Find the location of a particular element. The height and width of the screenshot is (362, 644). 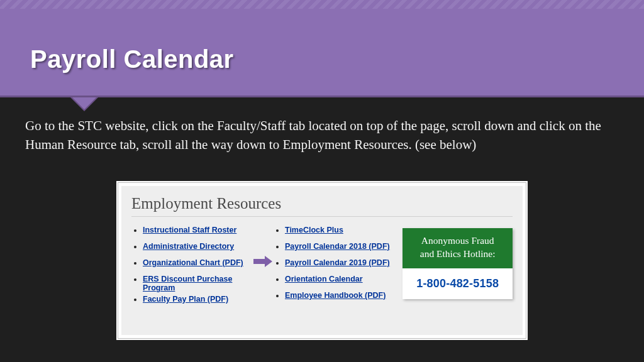

list-item: Administrative Directory is located at coordinates (197, 246).